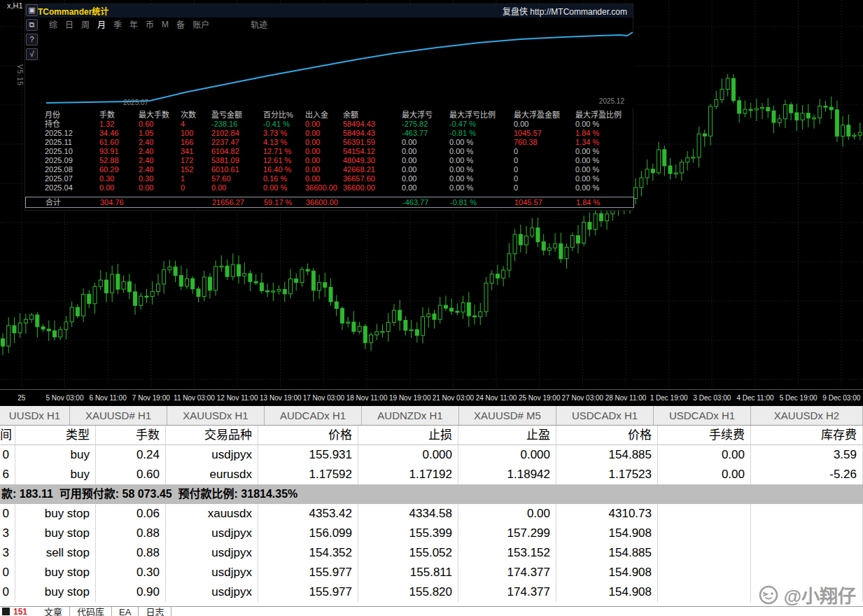 The image size is (863, 616). What do you see at coordinates (165, 24) in the screenshot?
I see `stats-tab-M: M` at bounding box center [165, 24].